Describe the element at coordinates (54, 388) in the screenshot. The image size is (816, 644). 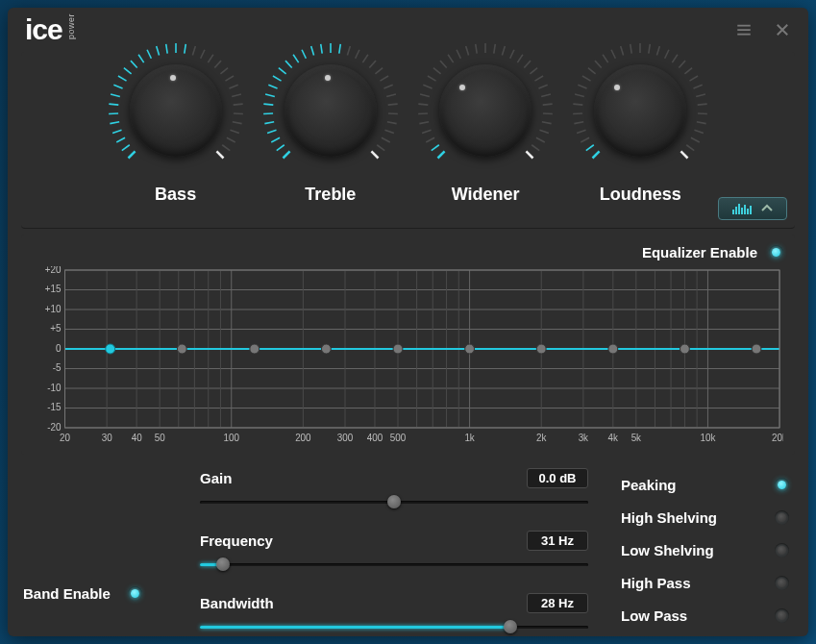
I see `svg-text: -10` at that location.